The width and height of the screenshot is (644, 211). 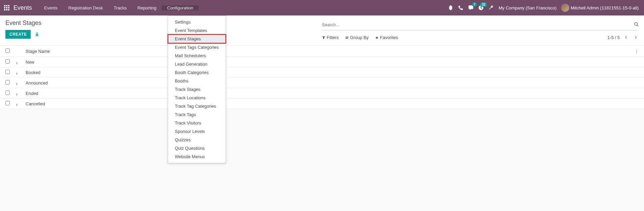 What do you see at coordinates (480, 38) in the screenshot?
I see `search-options-row: Filters Group By Favorites 1-5 / 5` at bounding box center [480, 38].